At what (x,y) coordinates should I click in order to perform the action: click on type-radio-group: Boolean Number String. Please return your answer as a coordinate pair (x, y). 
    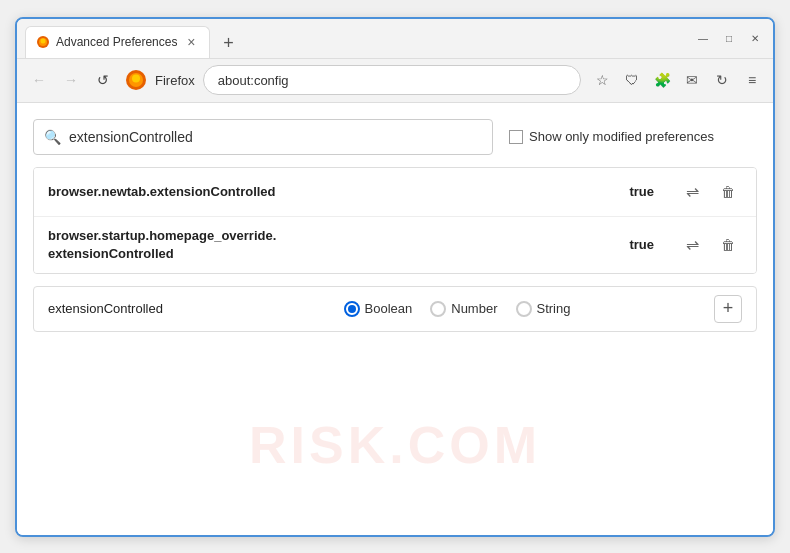
    Looking at the image, I should click on (457, 309).